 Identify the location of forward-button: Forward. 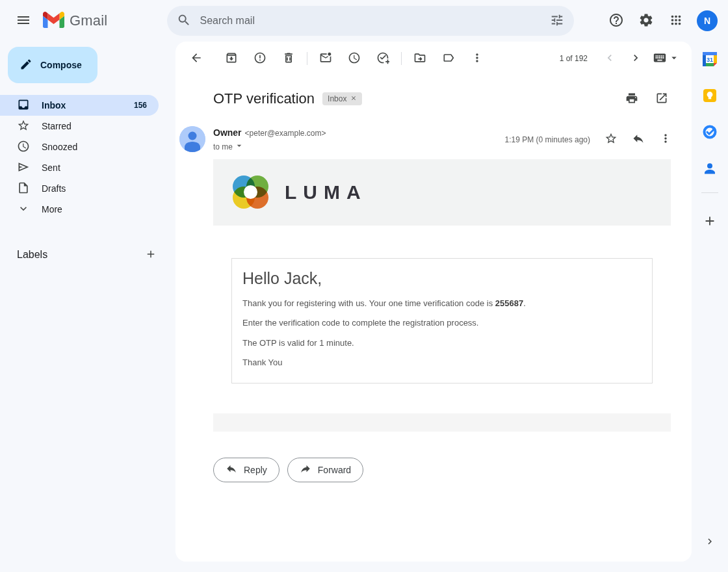
(325, 470).